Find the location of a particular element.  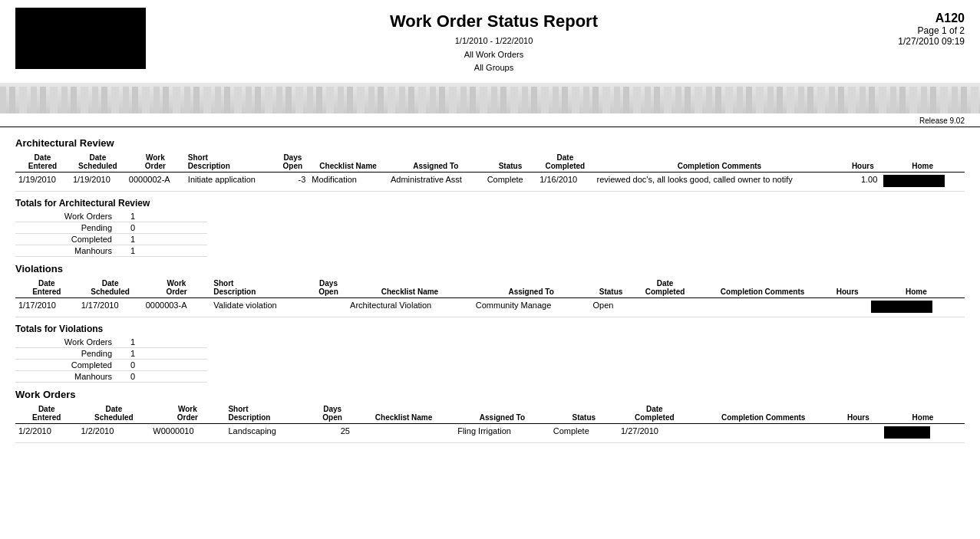

cell-date-completed: 1/16/2010 is located at coordinates (565, 181).